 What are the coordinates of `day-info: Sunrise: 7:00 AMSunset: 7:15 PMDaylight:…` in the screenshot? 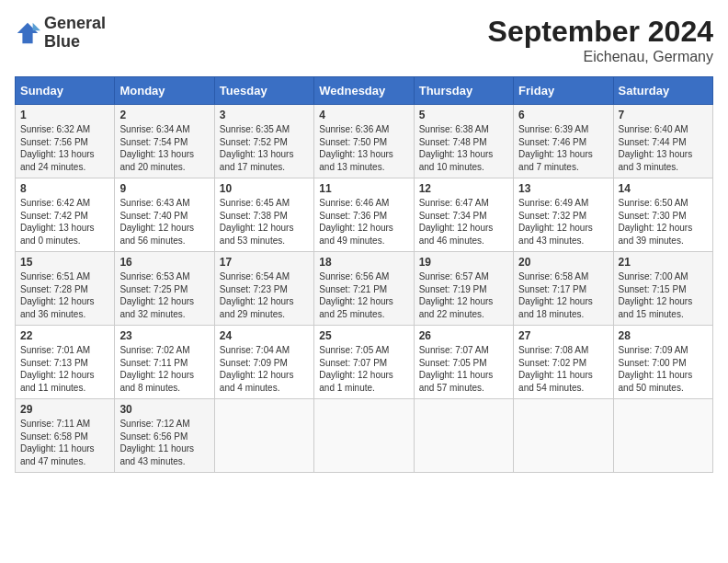 It's located at (664, 295).